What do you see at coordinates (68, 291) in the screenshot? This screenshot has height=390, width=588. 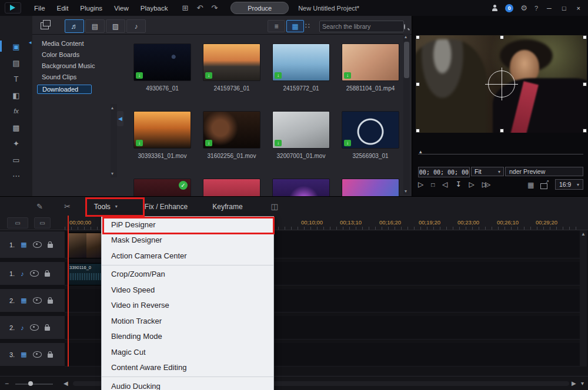 I see `playhead` at bounding box center [68, 291].